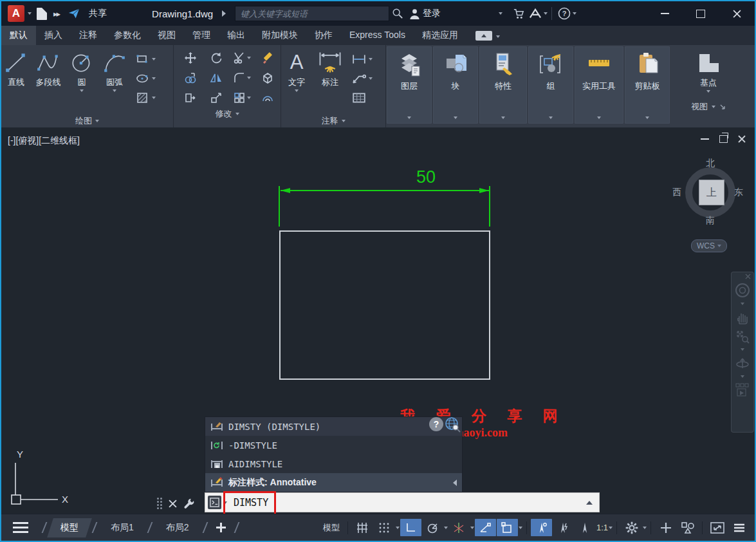  Describe the element at coordinates (359, 59) in the screenshot. I see `linear-dim-tool` at that location.